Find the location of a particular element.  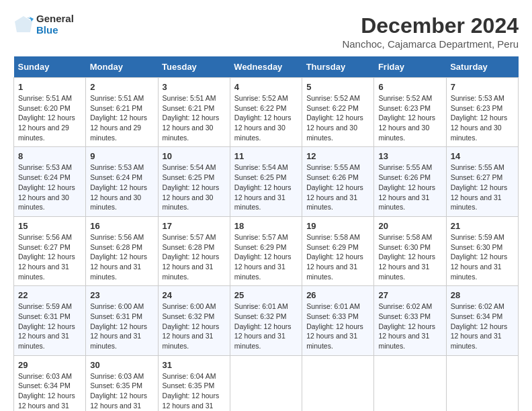

day-info: Sunrise: 6:01 AMSunset: 6:33 PMDaylight:… is located at coordinates (338, 326).